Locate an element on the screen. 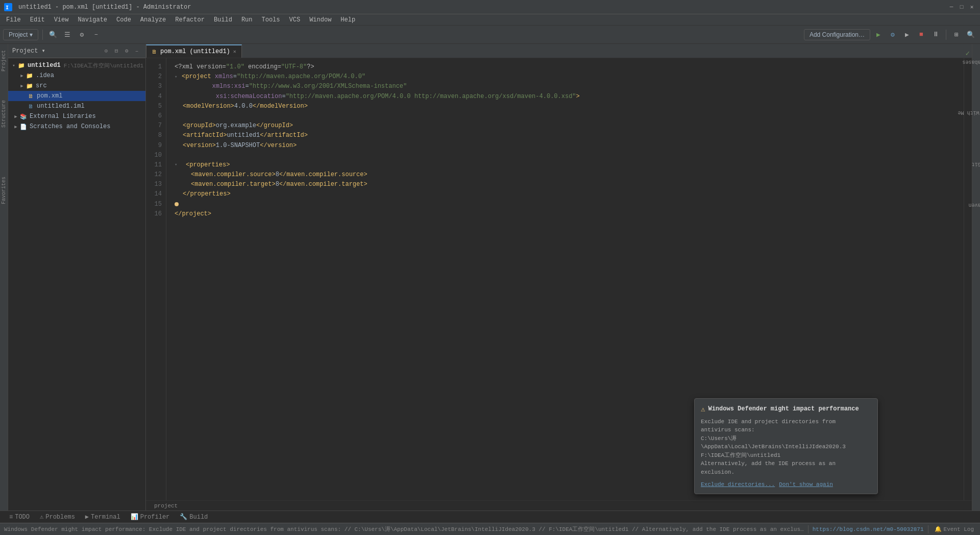 This screenshot has height=535, width=980. right-gutter is located at coordinates (968, 279).